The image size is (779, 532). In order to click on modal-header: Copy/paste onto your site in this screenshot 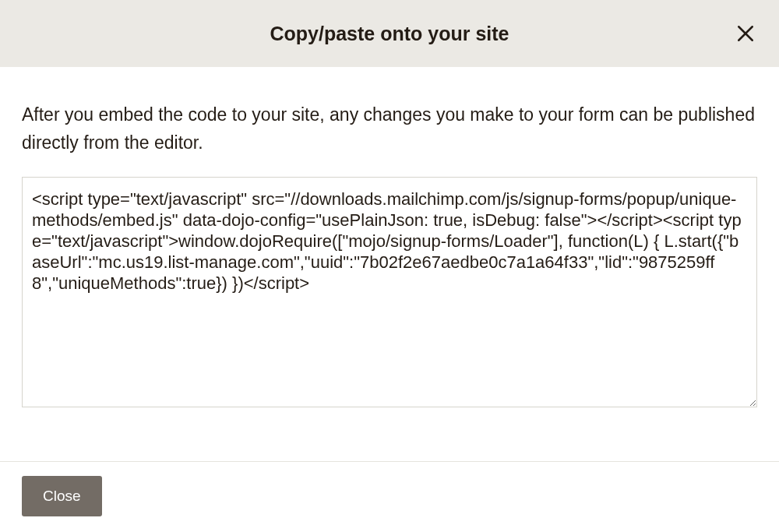, I will do `click(390, 33)`.